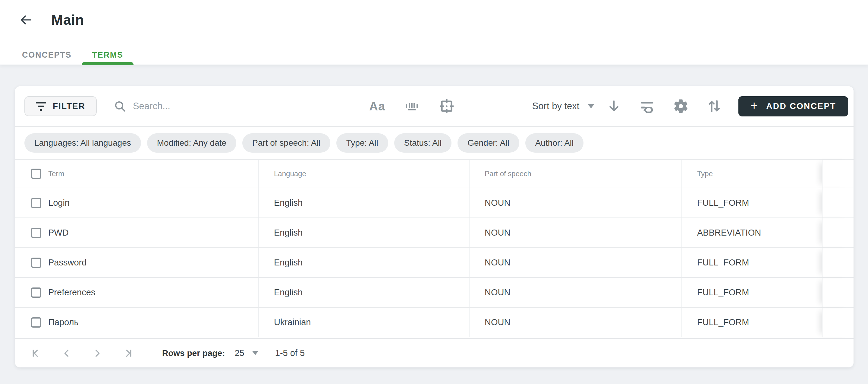 Image resolution: width=868 pixels, height=384 pixels. What do you see at coordinates (647, 106) in the screenshot?
I see `wrap-text-button` at bounding box center [647, 106].